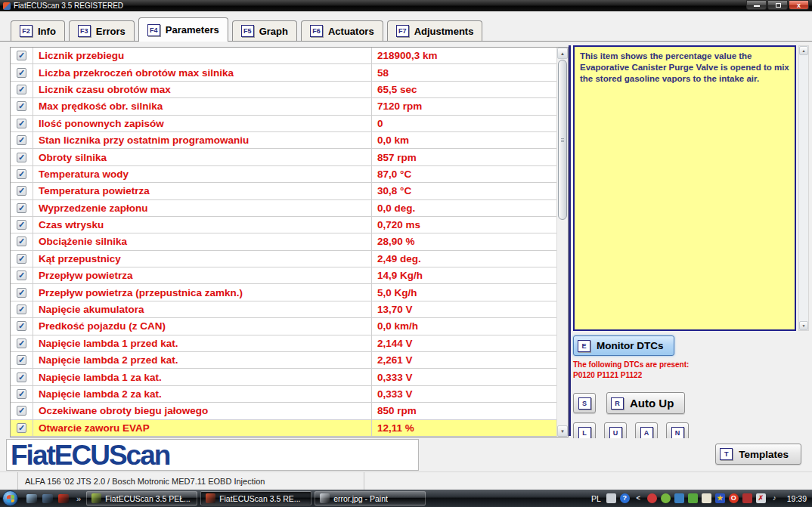 The height and width of the screenshot is (507, 812). I want to click on parameter-row: ✓Wyprzedzenie zapłonu0,0 deg., so click(284, 209).